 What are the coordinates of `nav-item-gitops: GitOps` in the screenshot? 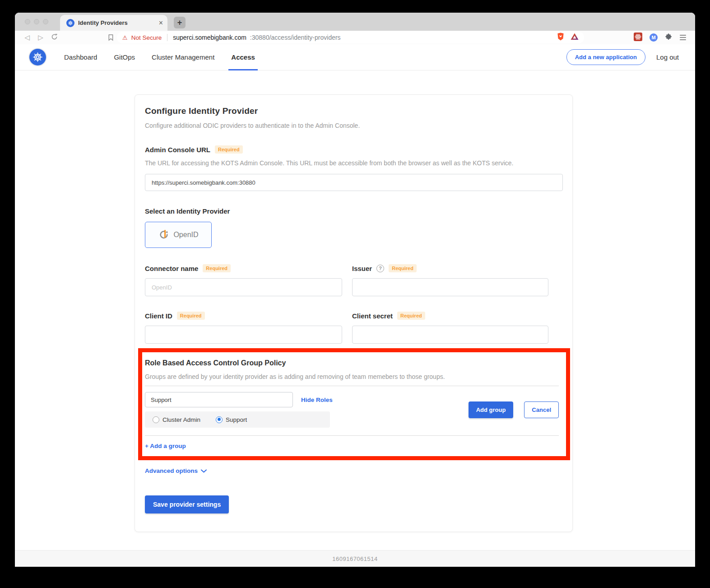 It's located at (125, 57).